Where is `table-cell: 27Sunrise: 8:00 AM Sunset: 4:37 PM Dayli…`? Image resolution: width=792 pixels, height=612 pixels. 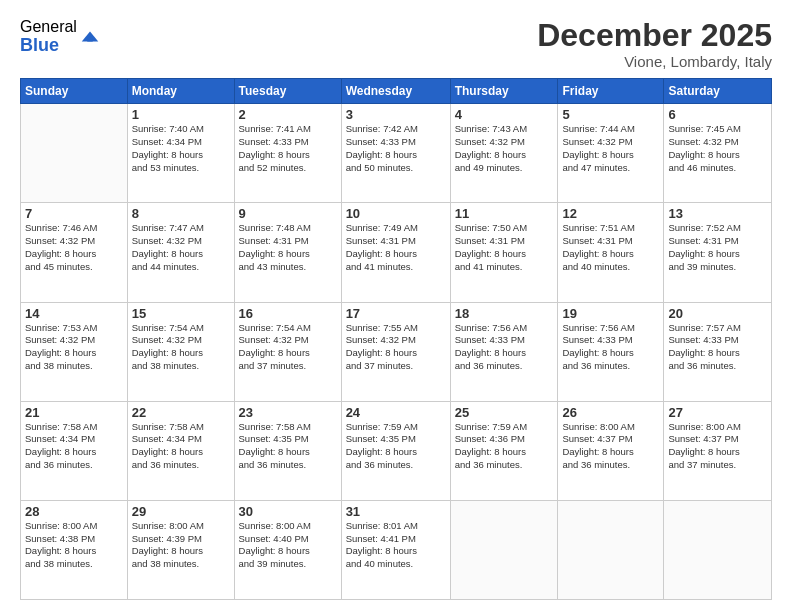
table-cell: 27Sunrise: 8:00 AM Sunset: 4:37 PM Dayli… is located at coordinates (718, 450).